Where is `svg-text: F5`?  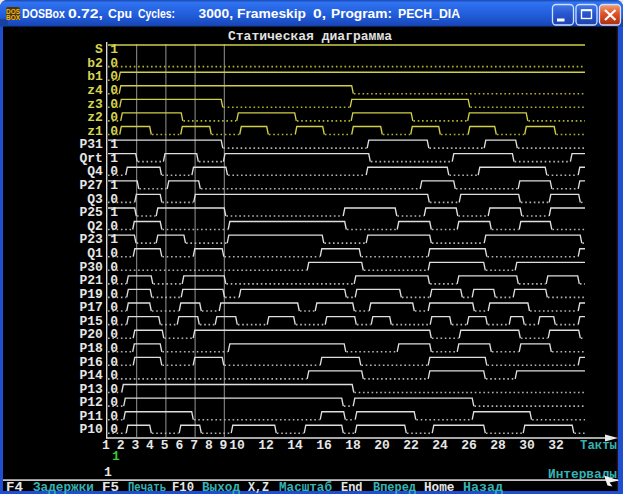
svg-text: F5 is located at coordinates (110, 487).